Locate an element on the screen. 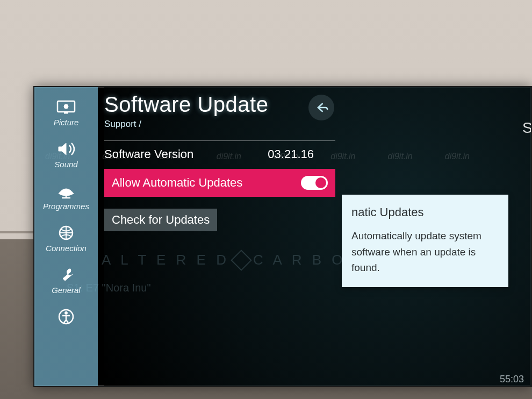 The width and height of the screenshot is (532, 399). background-show-title: A L T E R E D C A R B O N is located at coordinates (234, 260).